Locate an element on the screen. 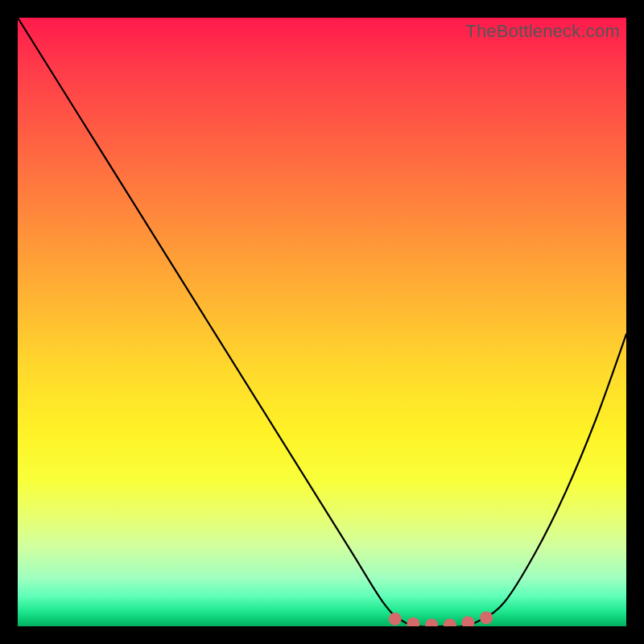 Image resolution: width=644 pixels, height=644 pixels. flat-region-mid3 is located at coordinates (450, 623).